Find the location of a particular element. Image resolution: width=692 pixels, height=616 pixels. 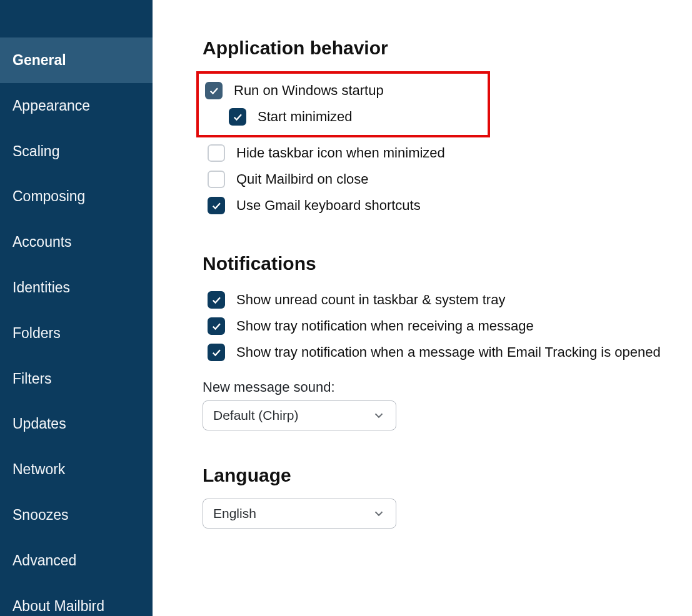

sidebar-item-filters: Filters is located at coordinates (76, 379).